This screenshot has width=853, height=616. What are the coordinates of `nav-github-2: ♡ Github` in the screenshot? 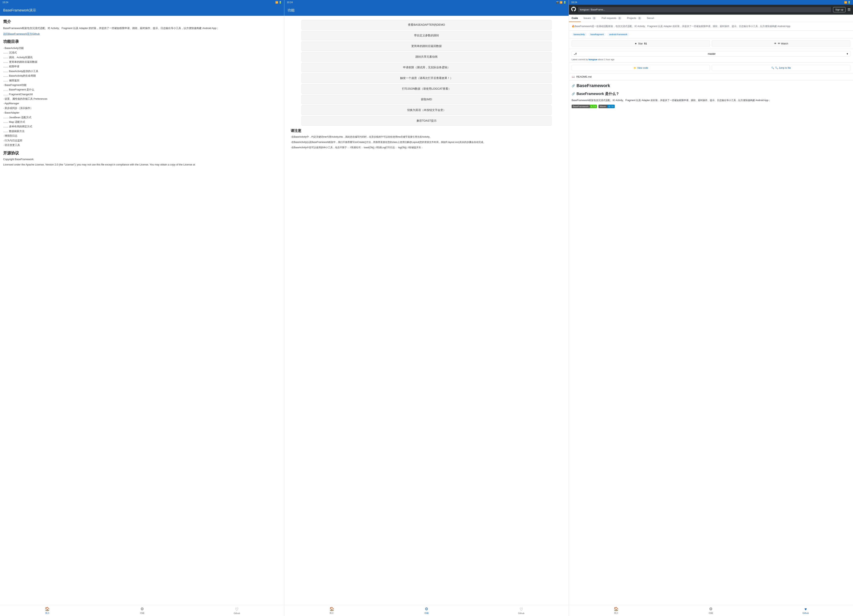 It's located at (521, 611).